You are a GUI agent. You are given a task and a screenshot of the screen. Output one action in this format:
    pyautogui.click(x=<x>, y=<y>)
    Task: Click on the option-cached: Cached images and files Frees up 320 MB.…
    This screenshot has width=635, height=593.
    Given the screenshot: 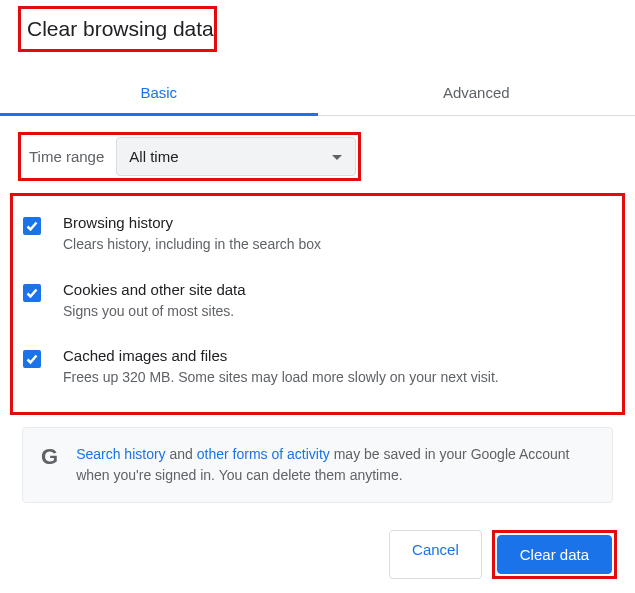 What is the action you would take?
    pyautogui.click(x=318, y=368)
    